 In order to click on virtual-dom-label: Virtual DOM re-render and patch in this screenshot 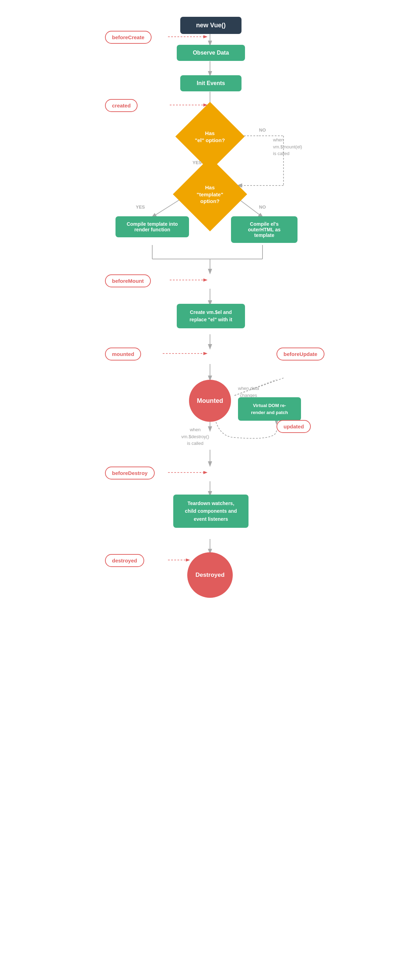, I will do `click(269, 409)`.